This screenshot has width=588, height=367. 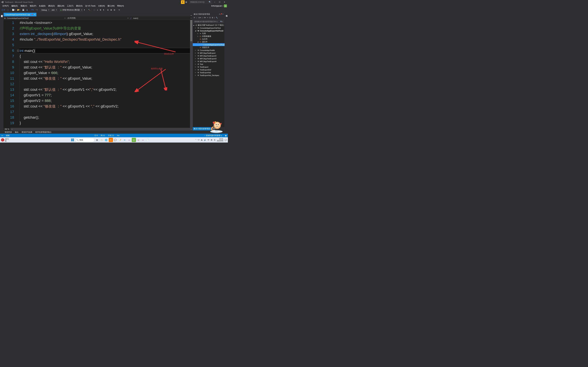 I want to click on panel-close-icon: ✕, so click(x=223, y=14).